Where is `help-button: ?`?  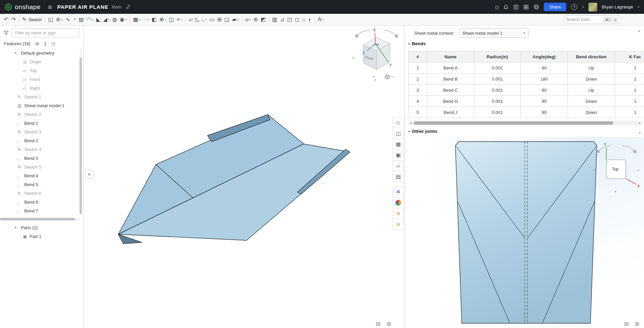 help-button: ? is located at coordinates (574, 7).